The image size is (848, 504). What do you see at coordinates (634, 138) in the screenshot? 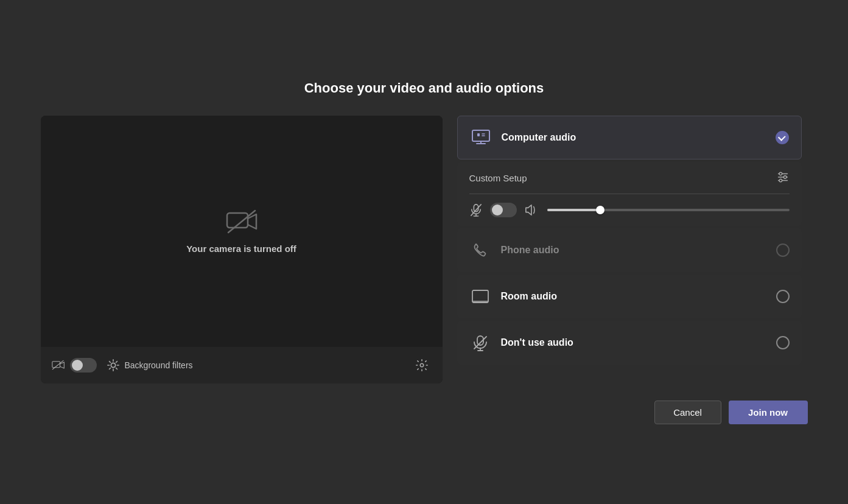
I see `computer-audio-label: Computer audio` at bounding box center [634, 138].